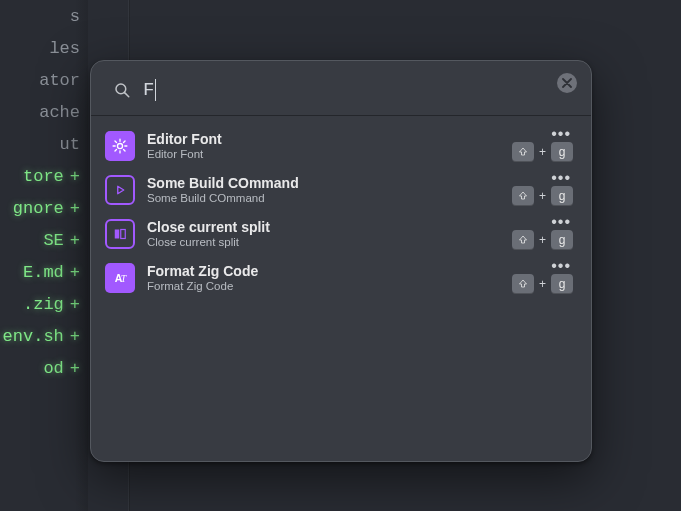 The image size is (681, 511). What do you see at coordinates (184, 139) in the screenshot?
I see `command-result-title: Editor Font` at bounding box center [184, 139].